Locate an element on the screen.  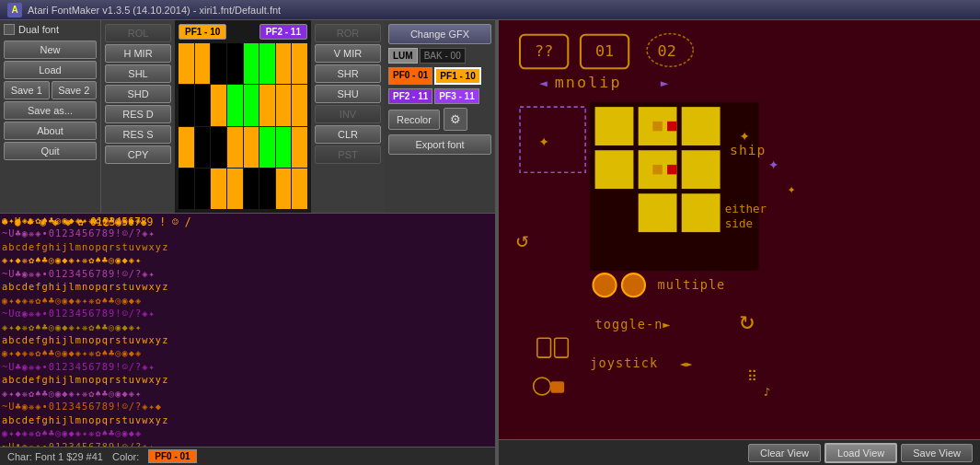
pf2-swatch: PF2 - 11 is located at coordinates (410, 96).